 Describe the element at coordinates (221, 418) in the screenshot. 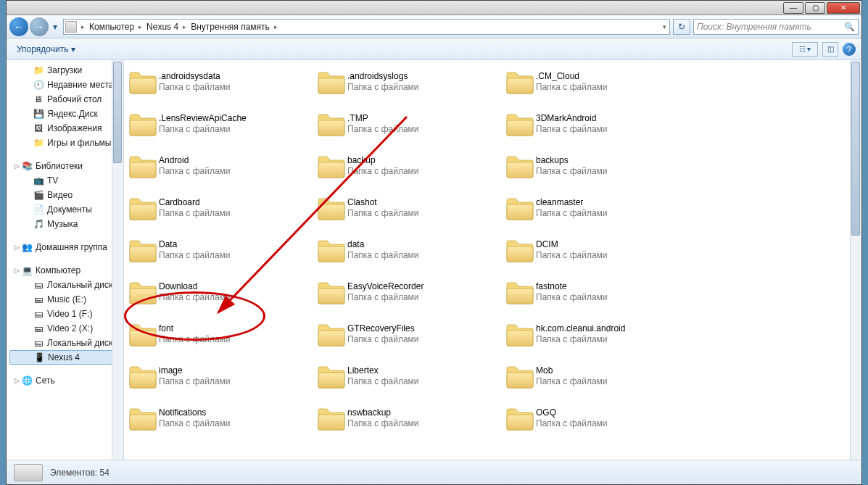

I see `folder-item: NotificationsПапка с файлами` at that location.